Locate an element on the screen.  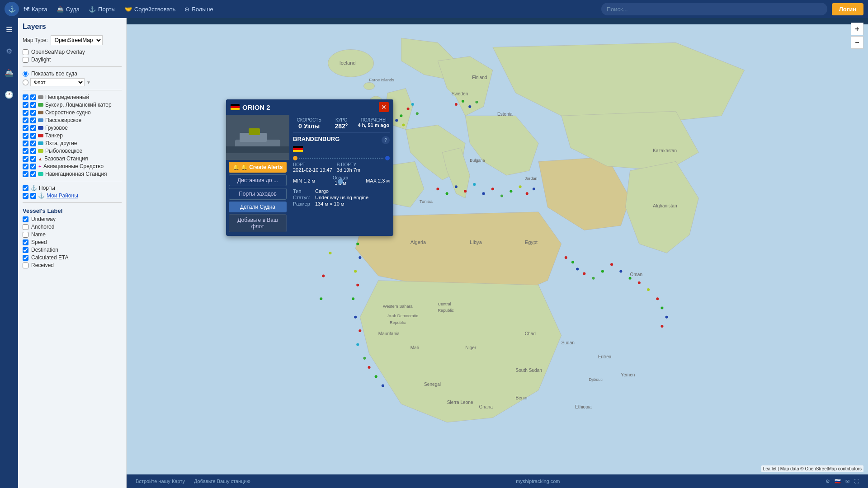
map-icon: 🗺 is located at coordinates (26, 9).